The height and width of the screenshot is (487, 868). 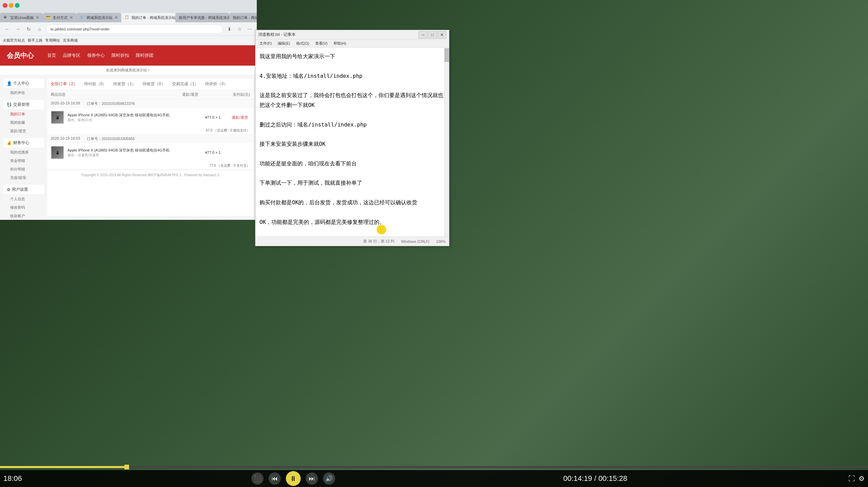 What do you see at coordinates (204, 18) in the screenshot?
I see `tab-label-coupon: 新用户专享优惠 - 商城系统演示站` at bounding box center [204, 18].